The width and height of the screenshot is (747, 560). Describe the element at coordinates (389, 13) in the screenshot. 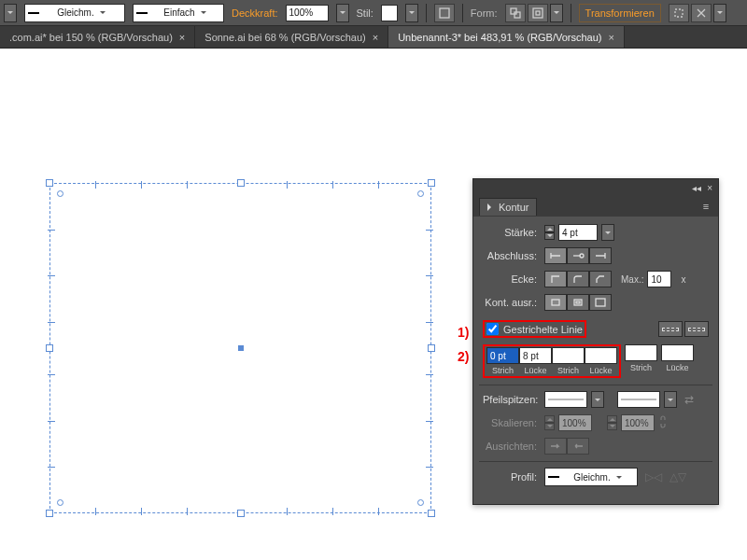

I see `style-swatch` at that location.